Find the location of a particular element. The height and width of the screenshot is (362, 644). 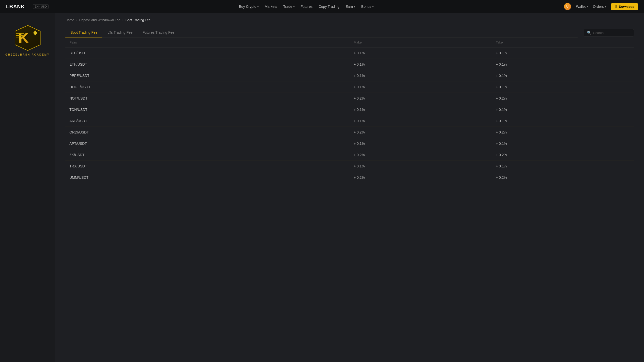

nav-bonus: Bonus ▾ is located at coordinates (367, 7).